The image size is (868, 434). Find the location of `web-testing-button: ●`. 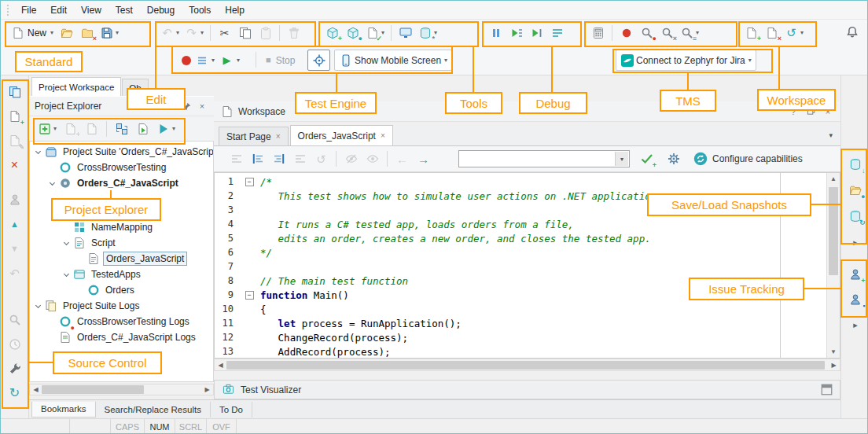

web-testing-button: ● is located at coordinates (352, 33).